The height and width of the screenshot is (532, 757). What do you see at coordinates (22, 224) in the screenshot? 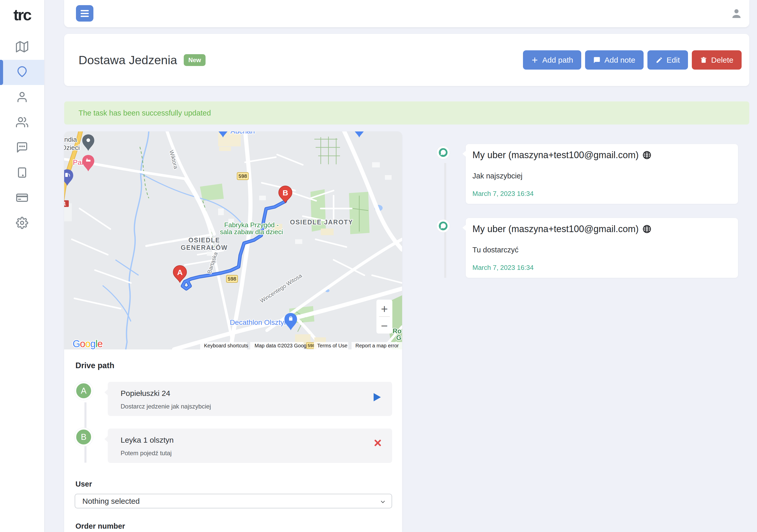
I see `settings-gear-icon` at bounding box center [22, 224].